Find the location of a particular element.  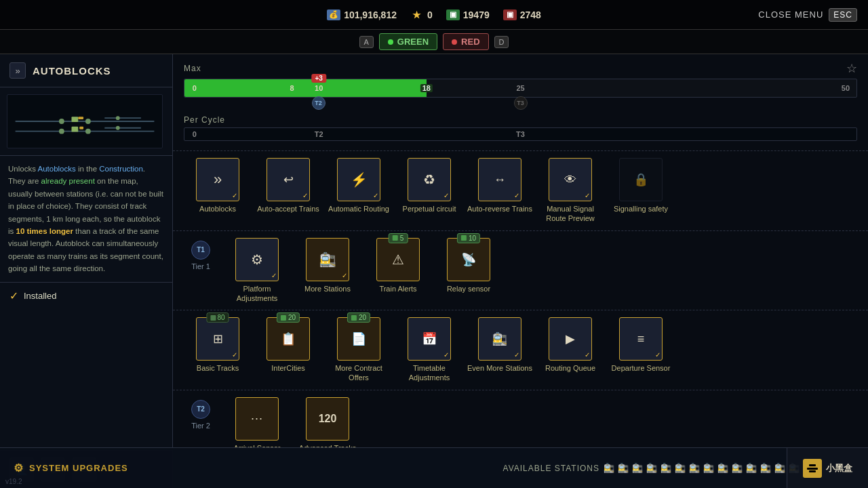

tech-autoblocks: » ✓ Autoblocks is located at coordinates (218, 191).